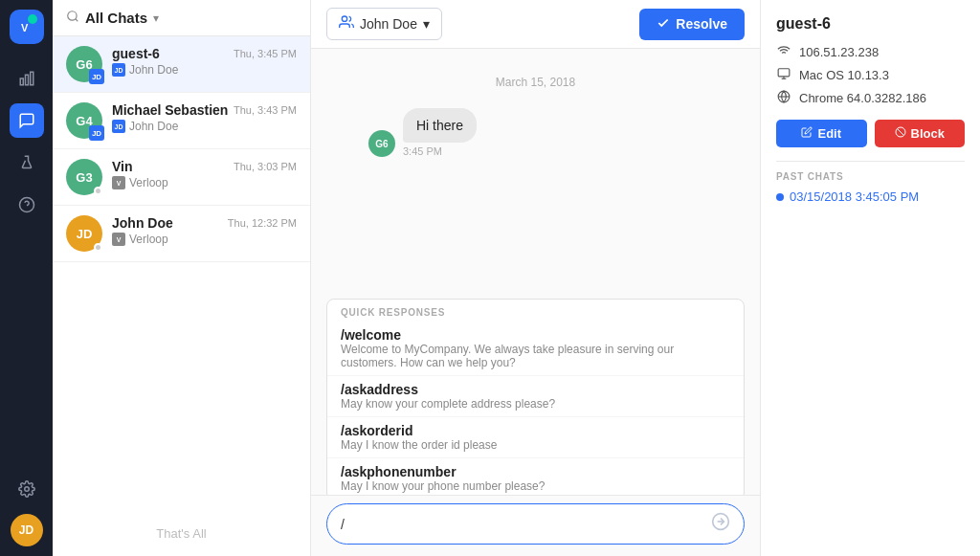 Image resolution: width=980 pixels, height=556 pixels. Describe the element at coordinates (182, 65) in the screenshot. I see `chat-item-guest6: G6 JD guest-6 Thu, 3:45 PM JD John Doe` at that location.